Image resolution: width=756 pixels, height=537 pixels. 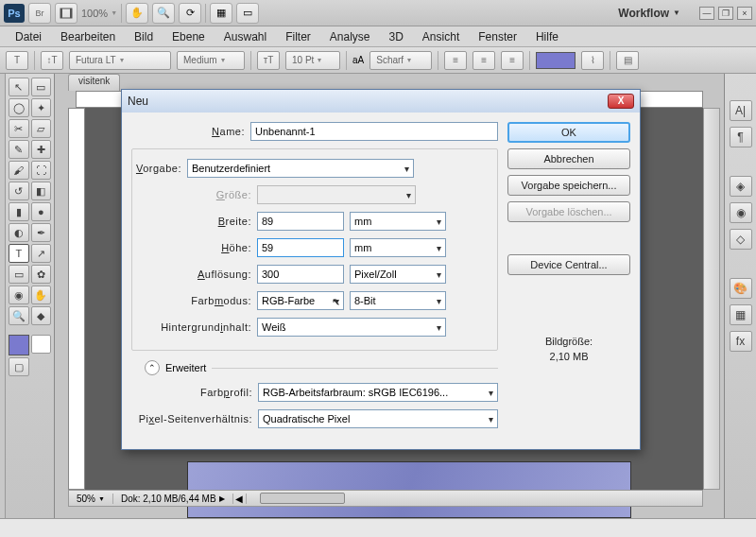 What do you see at coordinates (42, 344) in the screenshot?
I see `background-color` at bounding box center [42, 344].